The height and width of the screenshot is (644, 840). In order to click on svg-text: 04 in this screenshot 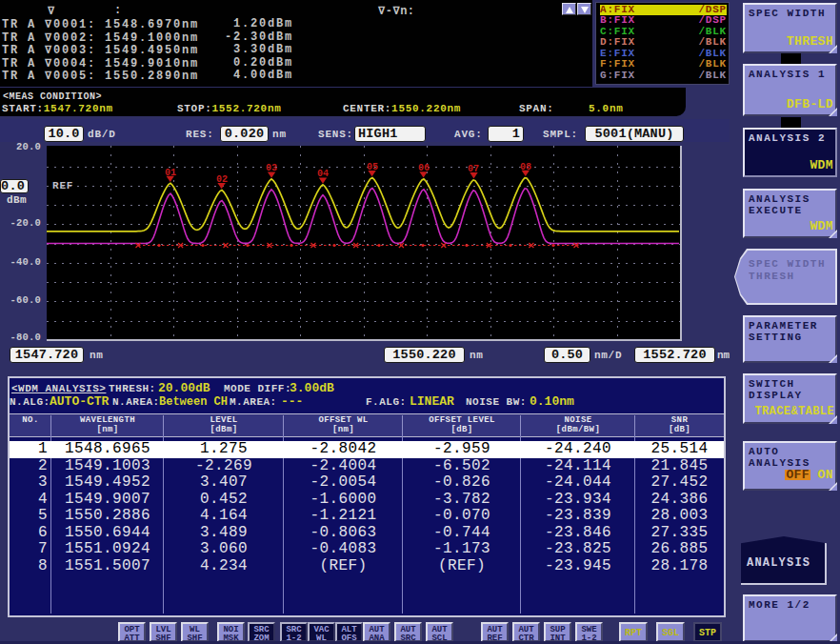, I will do `click(323, 173)`.